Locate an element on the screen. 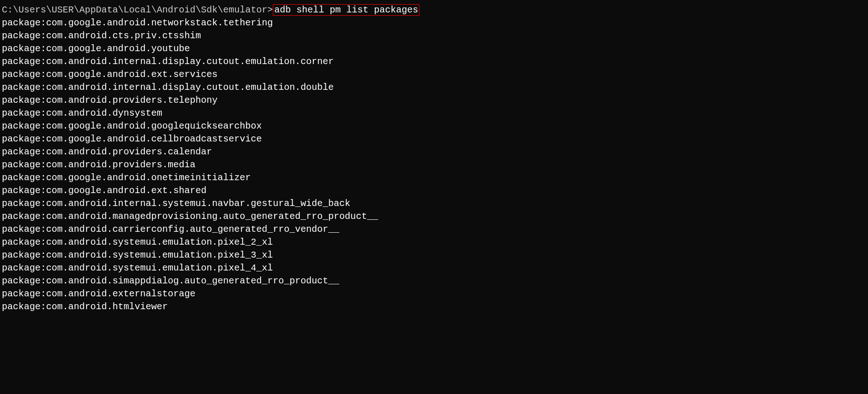 This screenshot has width=868, height=394. package-output-line: package:com.google.android.ext.services is located at coordinates (434, 75).